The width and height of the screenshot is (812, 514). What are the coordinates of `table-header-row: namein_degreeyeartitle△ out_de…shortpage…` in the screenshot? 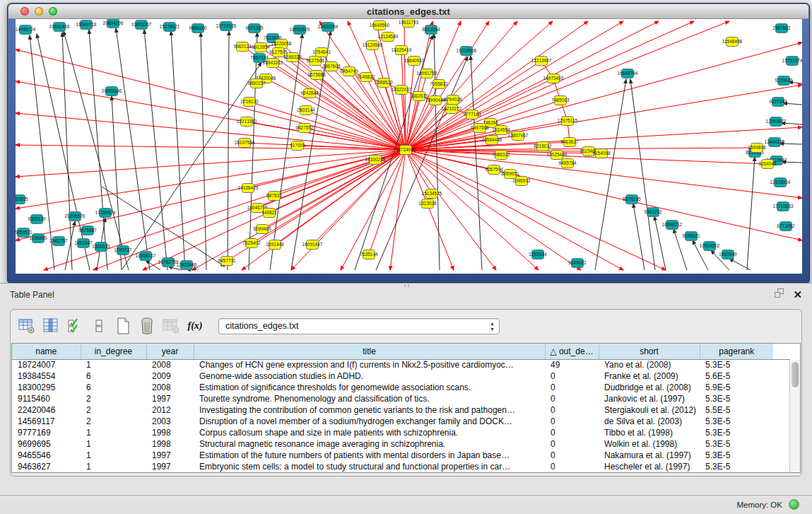 It's located at (401, 351).